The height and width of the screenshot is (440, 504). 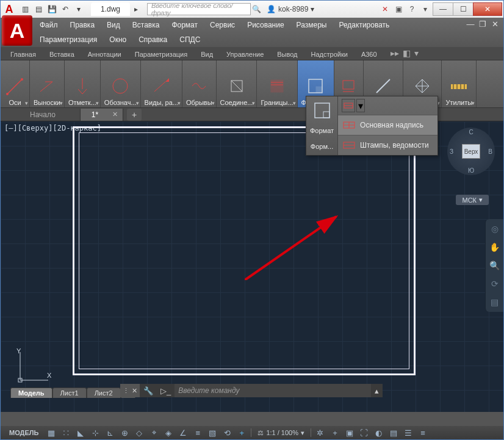 What do you see at coordinates (81, 433) in the screenshot?
I see `sb-infer-icon: ◣` at bounding box center [81, 433].